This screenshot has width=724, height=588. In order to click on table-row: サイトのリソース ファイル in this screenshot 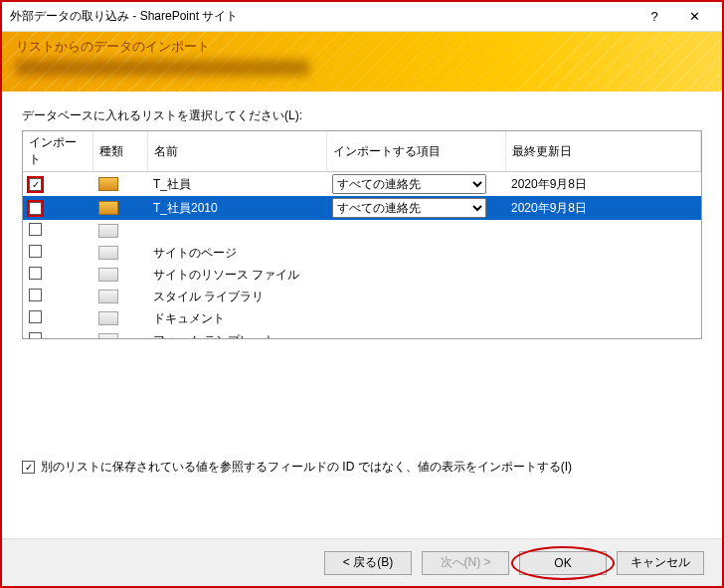, I will do `click(362, 275)`.